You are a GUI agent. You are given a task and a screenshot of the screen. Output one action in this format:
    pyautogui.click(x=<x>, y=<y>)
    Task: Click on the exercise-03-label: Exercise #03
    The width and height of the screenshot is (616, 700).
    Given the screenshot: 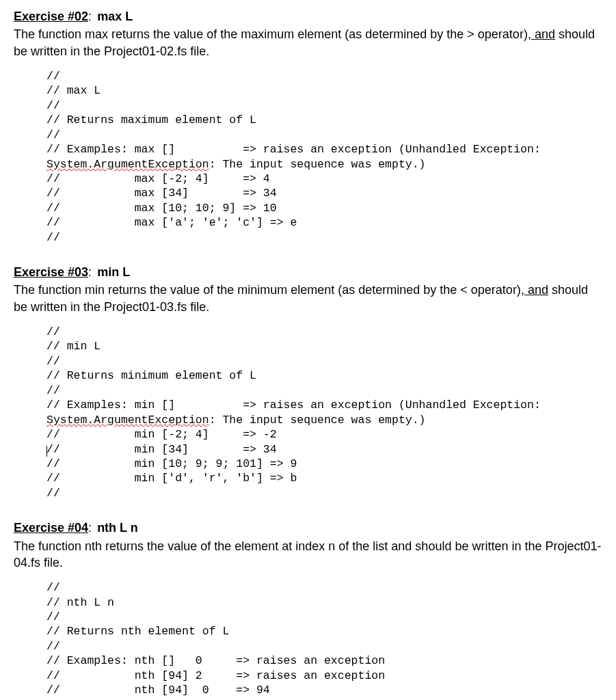 What is the action you would take?
    pyautogui.click(x=51, y=272)
    